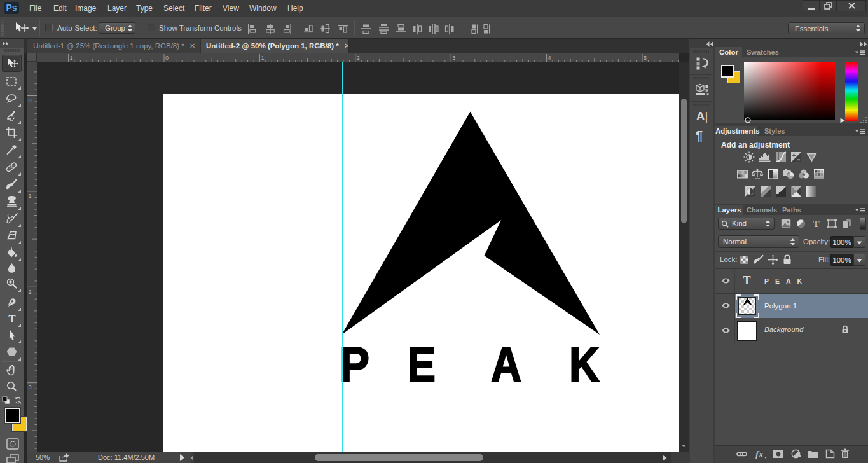  Describe the element at coordinates (549, 58) in the screenshot. I see `svg-text: 4` at that location.